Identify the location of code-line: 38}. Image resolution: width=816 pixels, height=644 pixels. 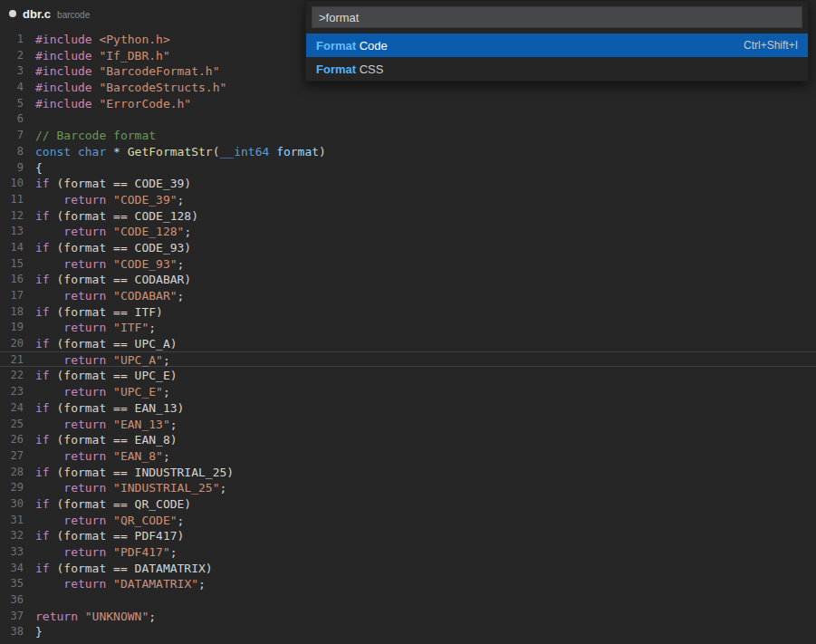
(408, 631).